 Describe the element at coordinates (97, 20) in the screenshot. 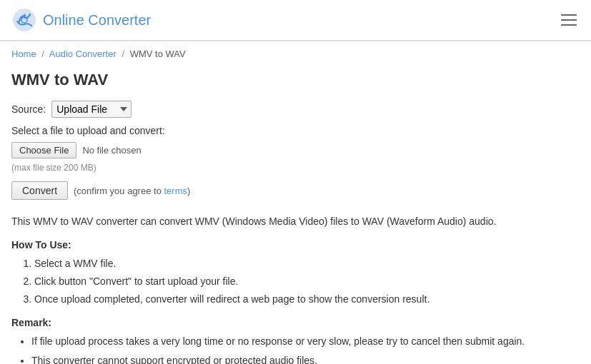

I see `logo-text: Online Converter` at that location.